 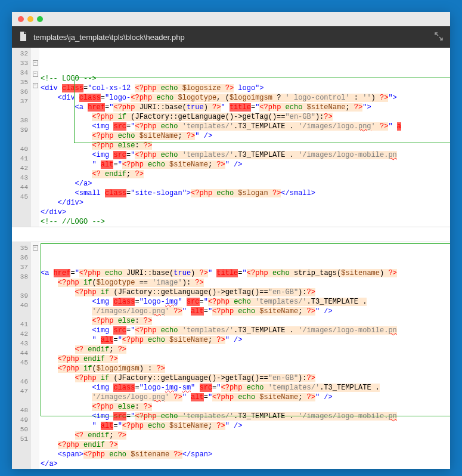 What do you see at coordinates (21, 248) in the screenshot?
I see `line-number: 35` at bounding box center [21, 248].